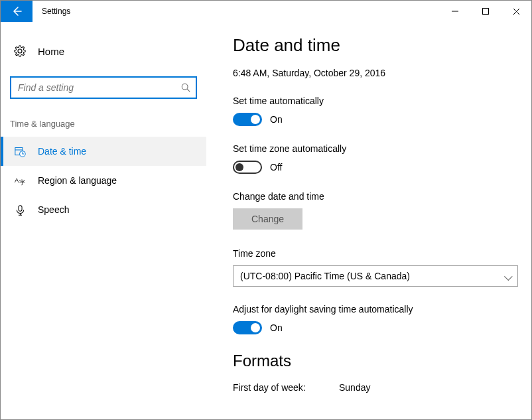 This screenshot has width=532, height=420. I want to click on sidebar-home: Home, so click(103, 51).